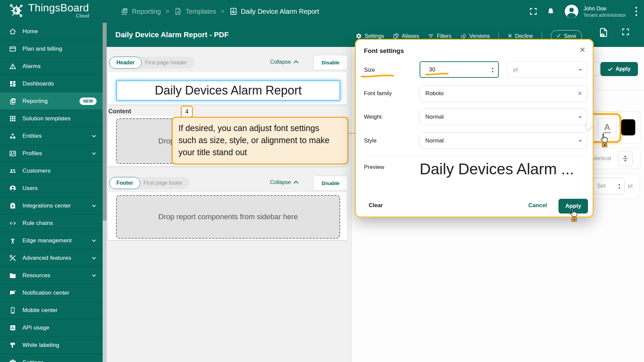 Image resolution: width=644 pixels, height=362 pixels. I want to click on report-title-input: Daily Devices Alarm Report, so click(228, 90).